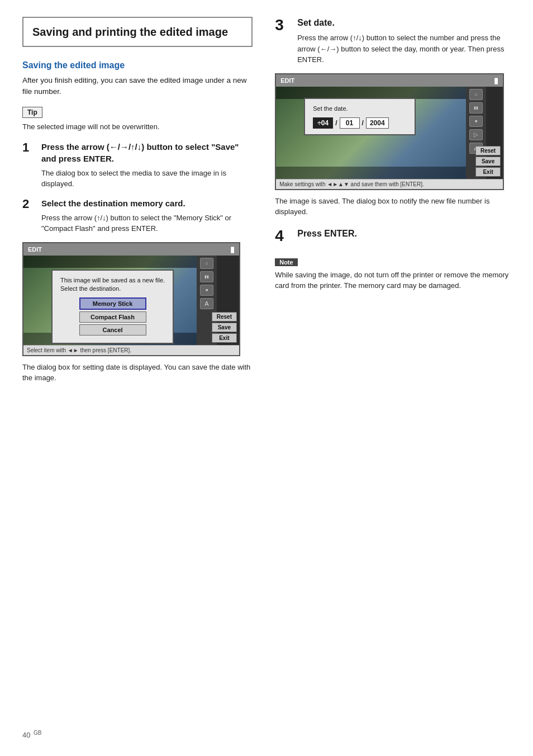 This screenshot has height=756, width=533. What do you see at coordinates (113, 317) in the screenshot?
I see `compact-flash-btn: Compact Flash` at bounding box center [113, 317].